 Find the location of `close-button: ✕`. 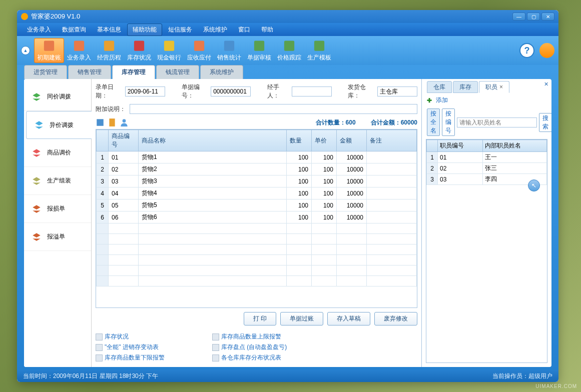

close-button: ✕ is located at coordinates (548, 16).